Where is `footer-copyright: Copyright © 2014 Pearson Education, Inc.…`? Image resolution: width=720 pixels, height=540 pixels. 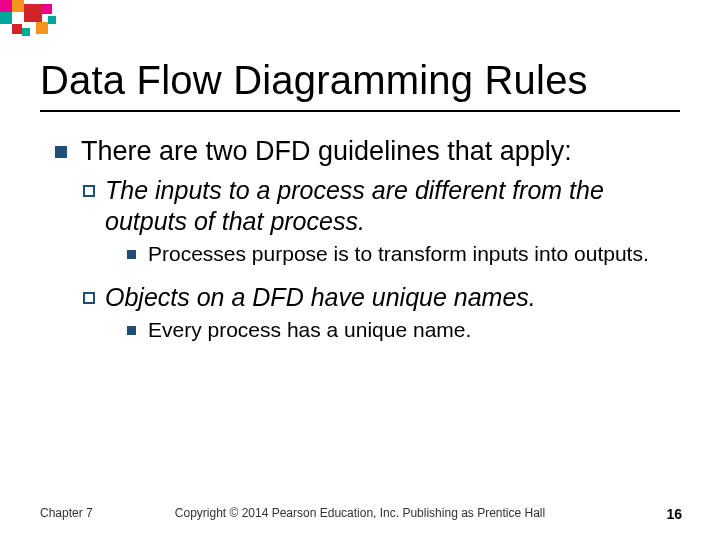
footer-copyright: Copyright © 2014 Pearson Education, Inc.… is located at coordinates (360, 513).